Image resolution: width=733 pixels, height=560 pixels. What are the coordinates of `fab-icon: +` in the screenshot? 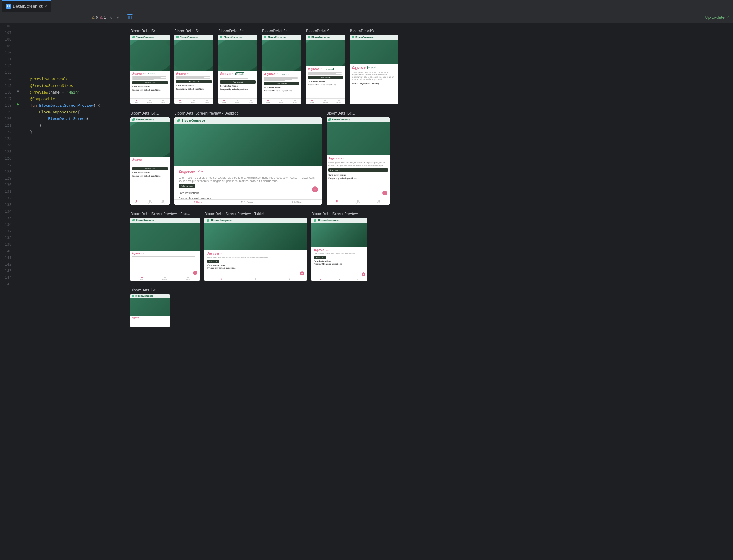 It's located at (315, 189).